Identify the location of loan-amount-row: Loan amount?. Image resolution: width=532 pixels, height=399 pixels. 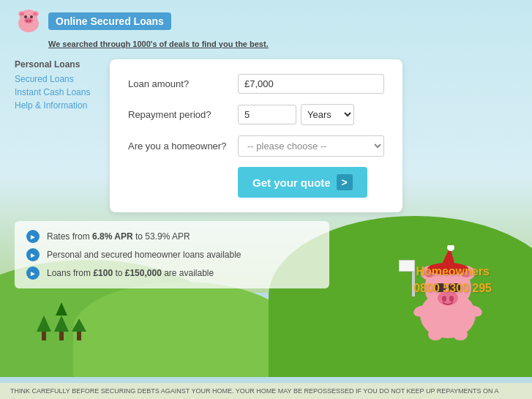
(256, 83).